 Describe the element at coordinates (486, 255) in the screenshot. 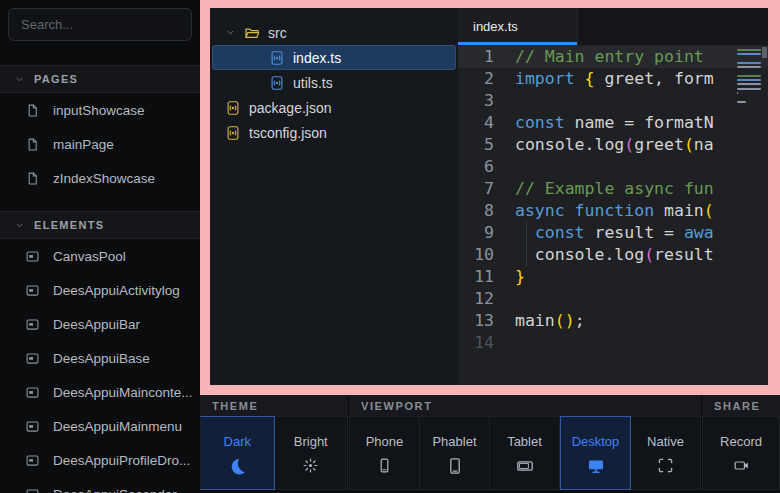

I see `line-number: 10` at that location.